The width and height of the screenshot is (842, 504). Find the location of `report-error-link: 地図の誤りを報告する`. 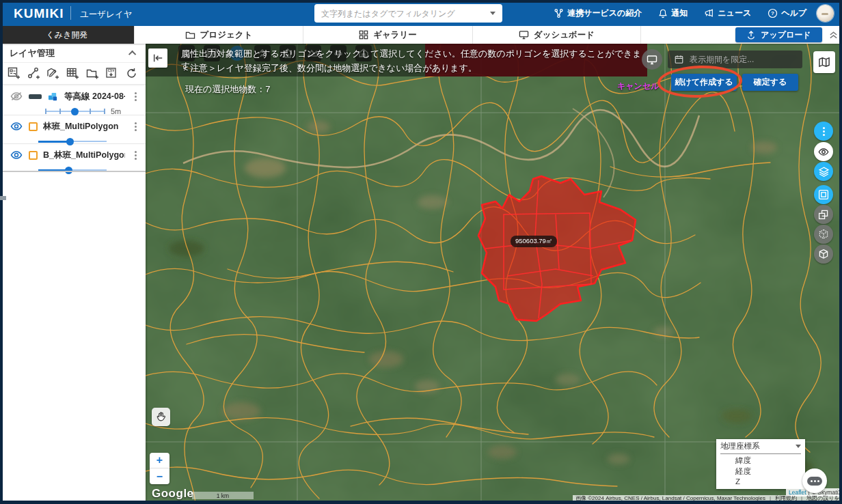

report-error-link: 地図の誤りを報告する is located at coordinates (823, 498).